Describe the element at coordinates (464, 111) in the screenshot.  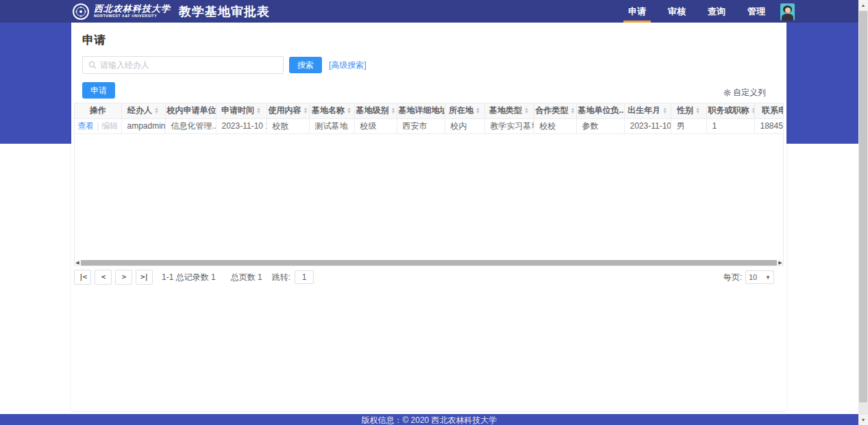
I see `column-header-8: 所在地▲▼` at that location.